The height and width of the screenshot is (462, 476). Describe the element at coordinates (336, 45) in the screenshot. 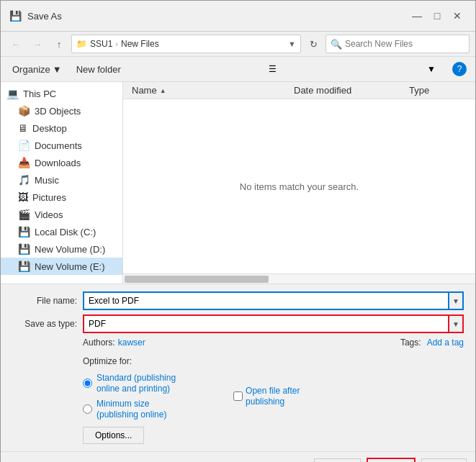

I see `search-icon: 🔍` at that location.